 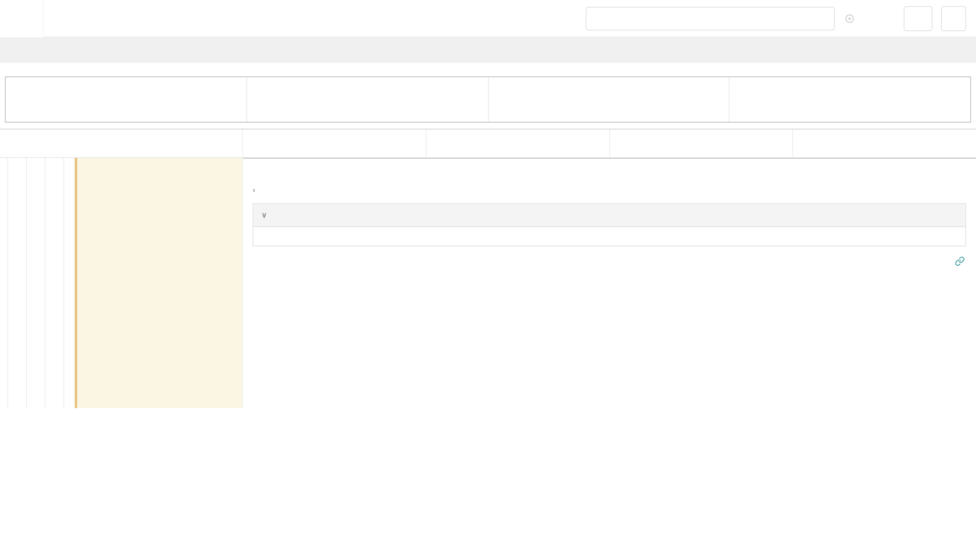 What do you see at coordinates (850, 18) in the screenshot?
I see `target-icon` at bounding box center [850, 18].